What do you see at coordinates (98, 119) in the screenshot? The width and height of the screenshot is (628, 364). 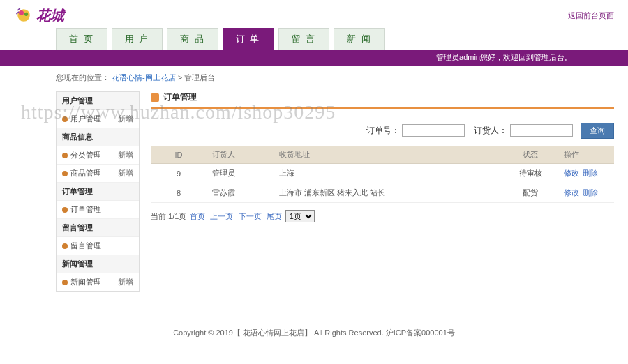 I see `sidebar-item: 用户管理新增` at bounding box center [98, 119].